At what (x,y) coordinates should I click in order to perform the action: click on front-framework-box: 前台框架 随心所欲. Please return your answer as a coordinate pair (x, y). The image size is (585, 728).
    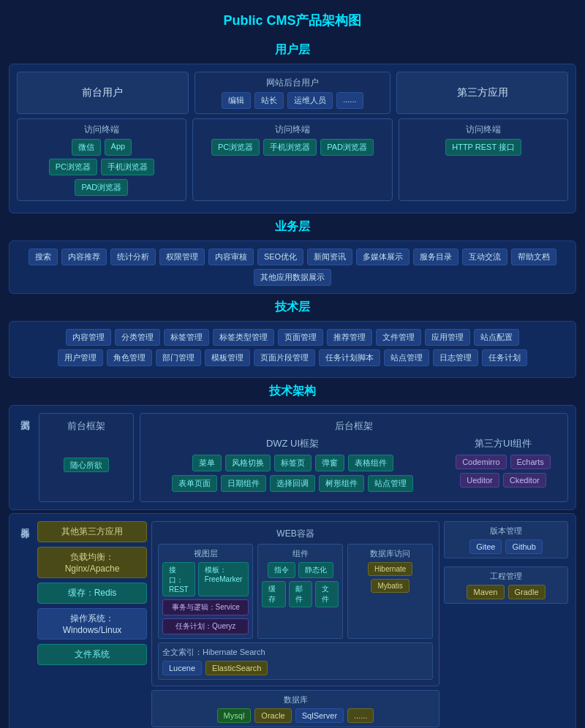
    Looking at the image, I should click on (86, 458).